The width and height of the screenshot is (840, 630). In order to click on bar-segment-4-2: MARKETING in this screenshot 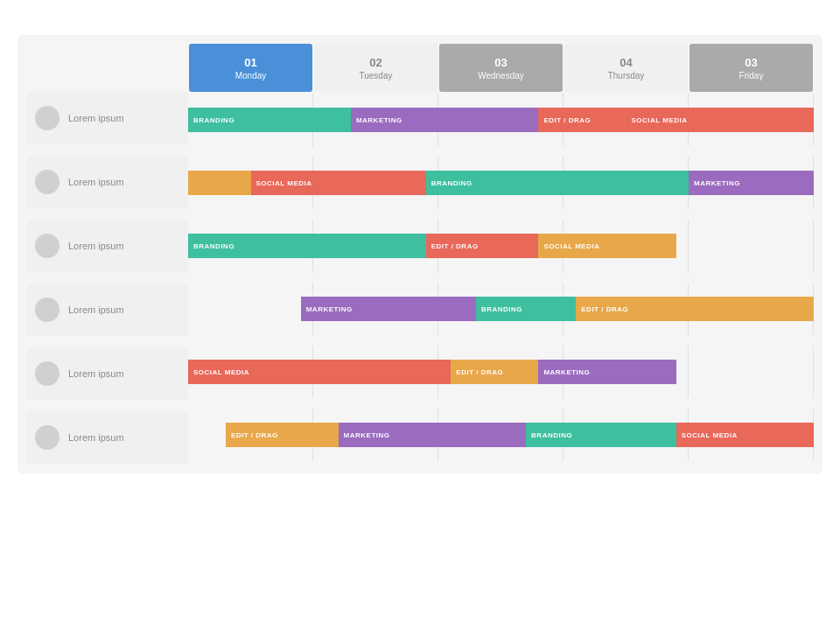, I will do `click(607, 372)`.